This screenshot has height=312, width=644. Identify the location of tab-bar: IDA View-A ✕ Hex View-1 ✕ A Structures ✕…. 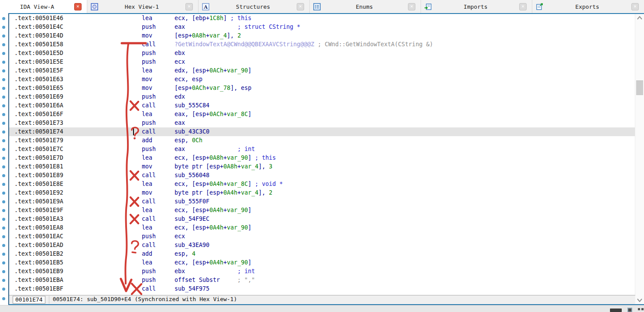
(322, 7).